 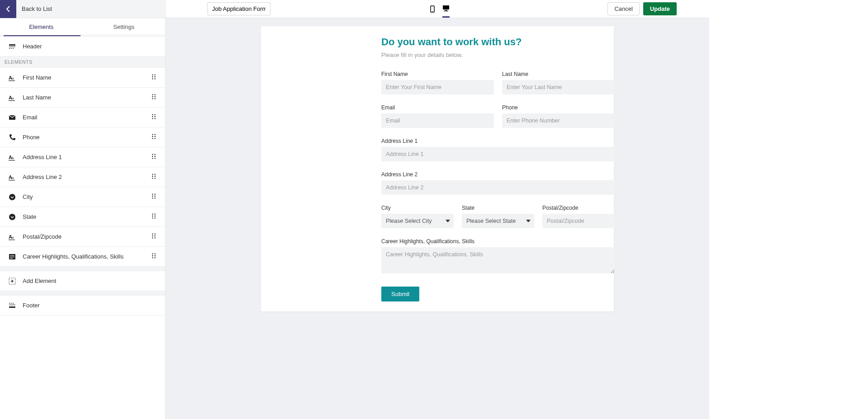 What do you see at coordinates (12, 118) in the screenshot?
I see `email-icon` at bounding box center [12, 118].